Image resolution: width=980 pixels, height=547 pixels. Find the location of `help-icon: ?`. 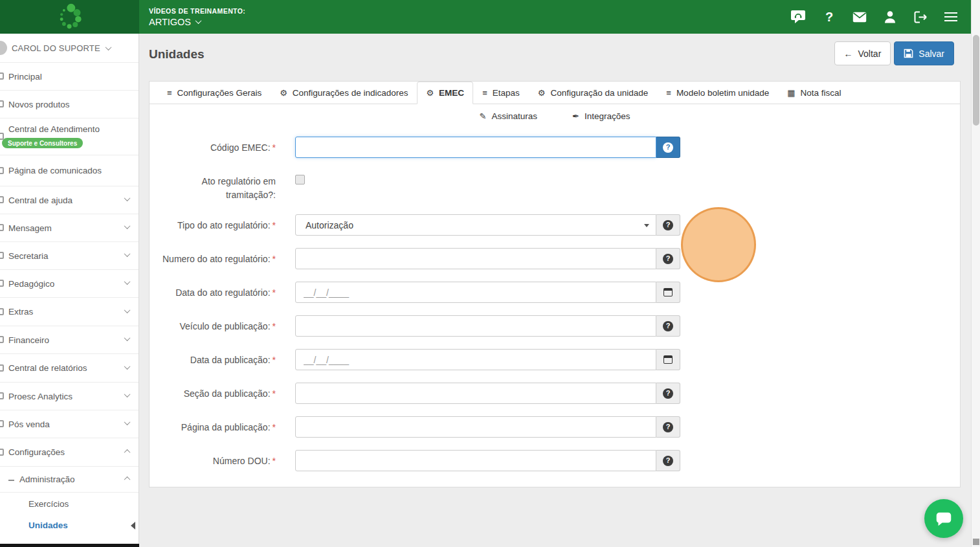

help-icon: ? is located at coordinates (829, 17).